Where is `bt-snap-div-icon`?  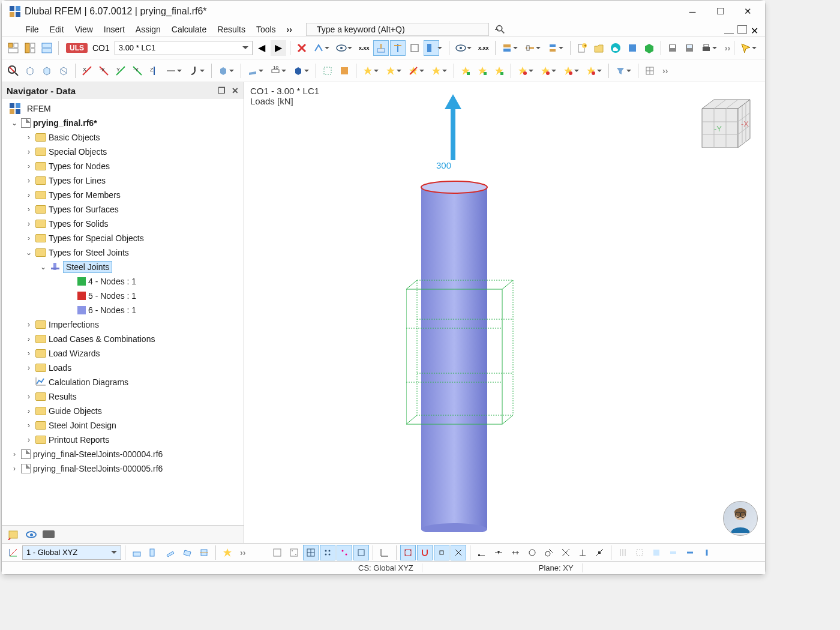 bt-snap-div-icon is located at coordinates (515, 553).